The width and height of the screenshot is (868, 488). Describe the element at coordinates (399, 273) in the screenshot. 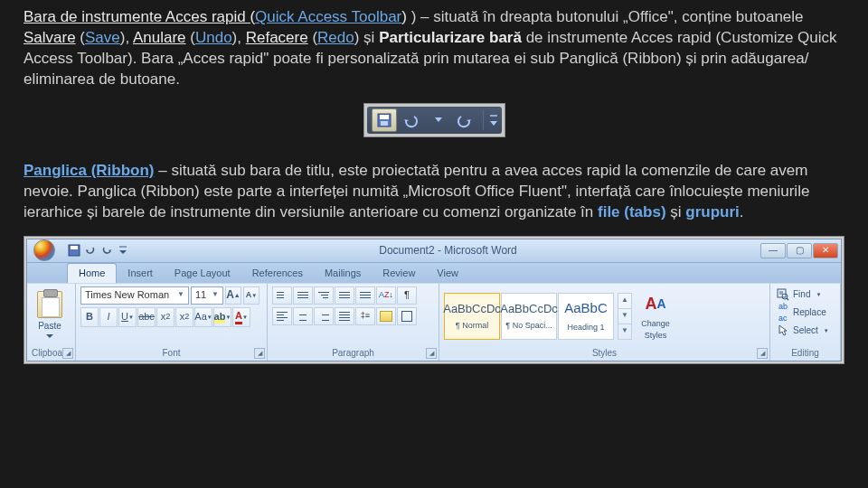

I see `tab-review: Review` at that location.